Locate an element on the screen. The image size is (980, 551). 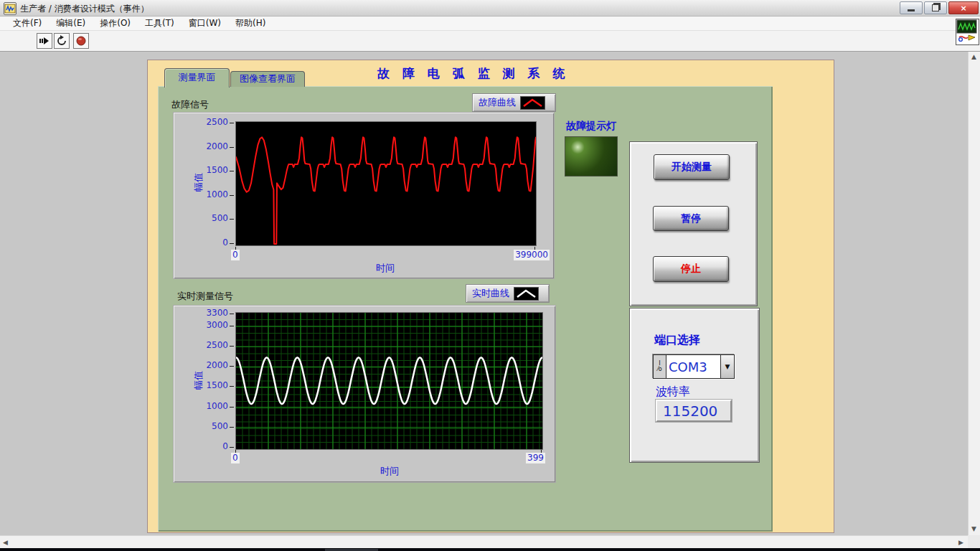
vertical-scrollbar: ▲ ▼ is located at coordinates (974, 293).